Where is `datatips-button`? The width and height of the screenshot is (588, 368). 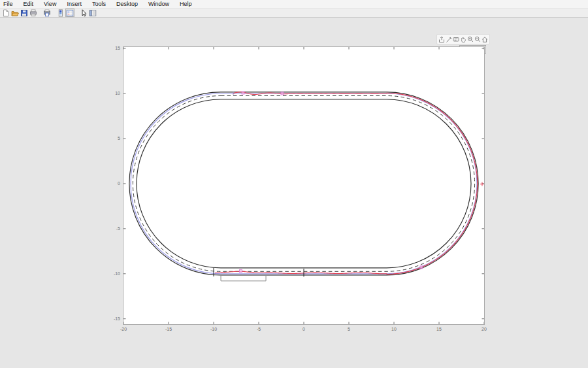 datatips-button is located at coordinates (456, 39).